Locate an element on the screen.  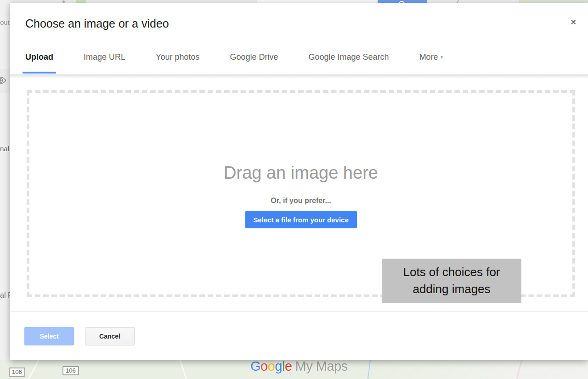
tab-image-url: Image URL is located at coordinates (105, 57).